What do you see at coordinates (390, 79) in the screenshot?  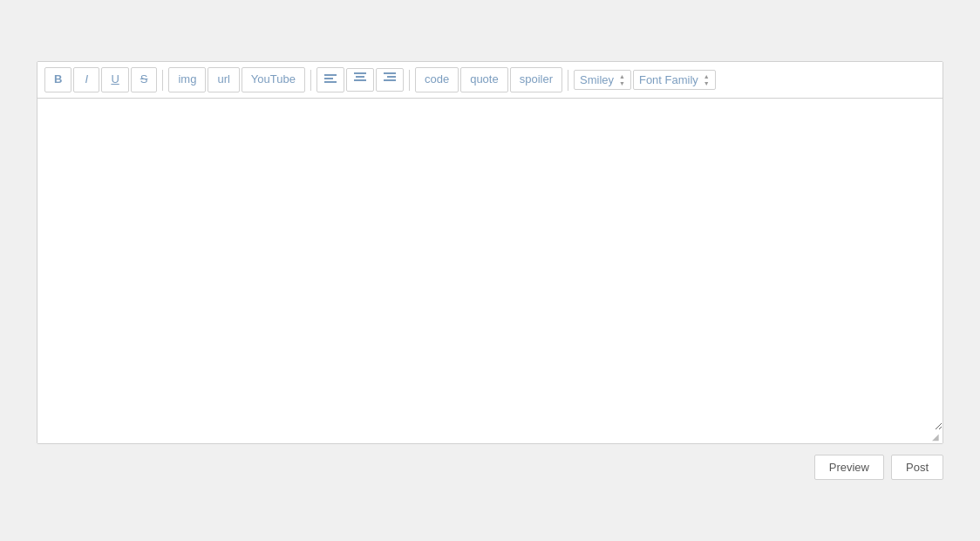 I see `align-right-button` at bounding box center [390, 79].